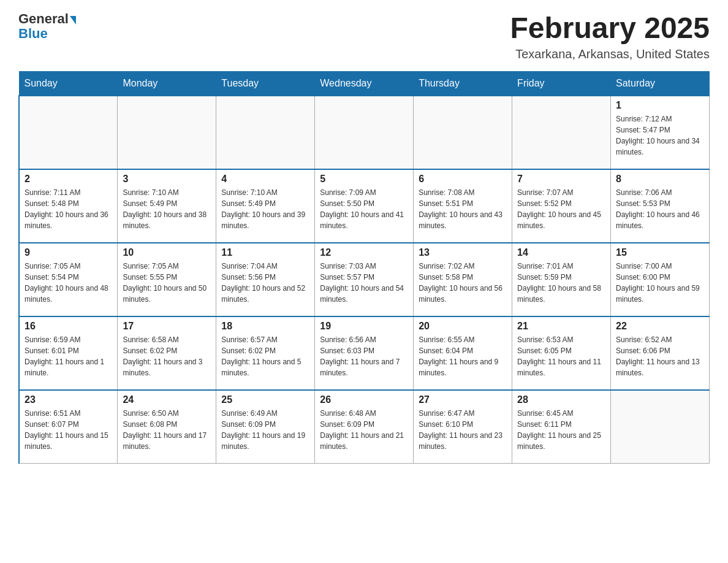 Image resolution: width=728 pixels, height=563 pixels. Describe the element at coordinates (364, 427) in the screenshot. I see `calendar-week-row: 23Sunrise: 6:51 AM Sunset: 6:07 PM Dayli…` at that location.